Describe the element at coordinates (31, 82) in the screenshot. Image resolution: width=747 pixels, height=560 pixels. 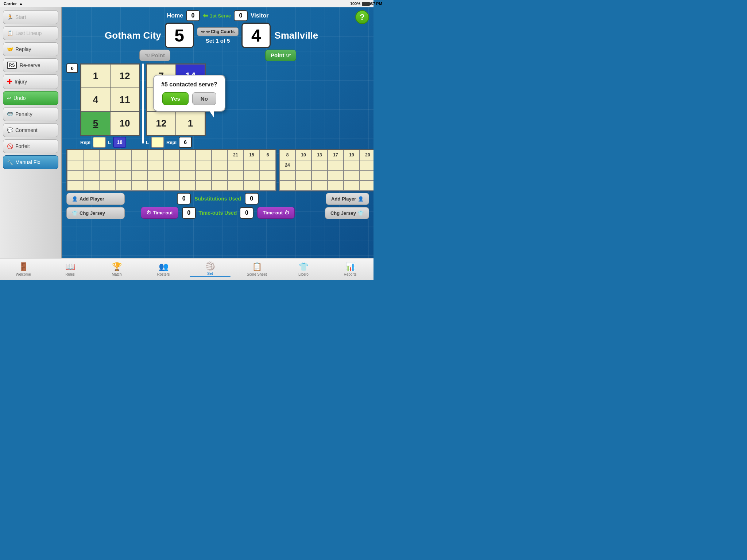
I see `injury-button: ✚ Injury` at that location.